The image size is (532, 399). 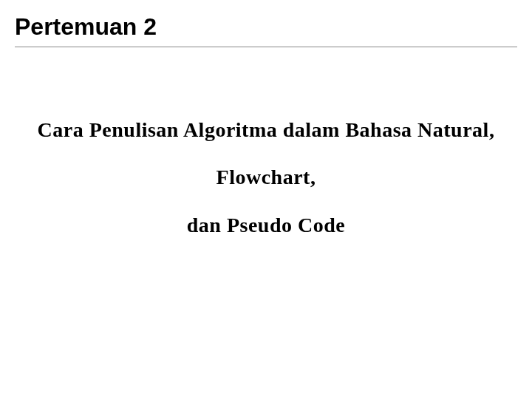 I want to click on subtitle-line-2: Flowchart,, so click(x=266, y=177).